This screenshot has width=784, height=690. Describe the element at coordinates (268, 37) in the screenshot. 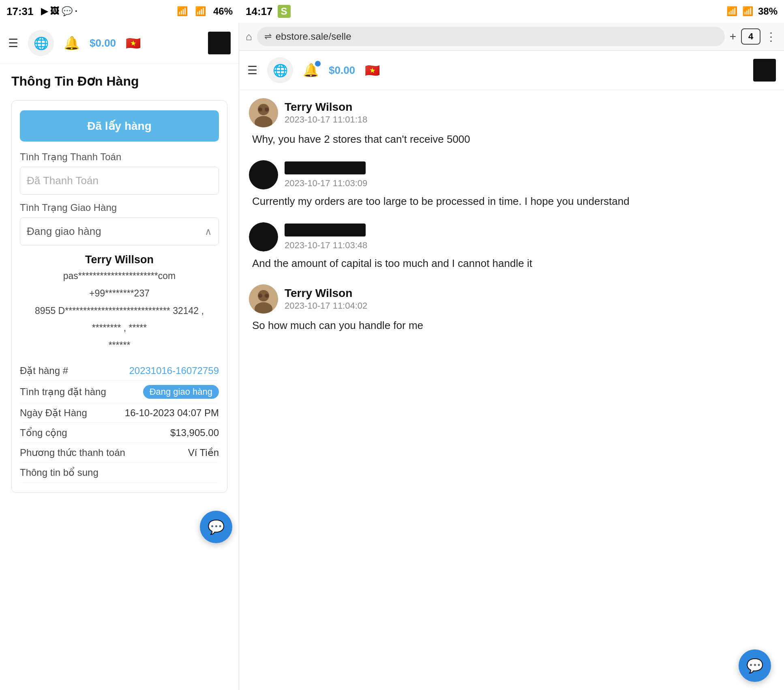

I see `lock-icon: ⇌` at that location.